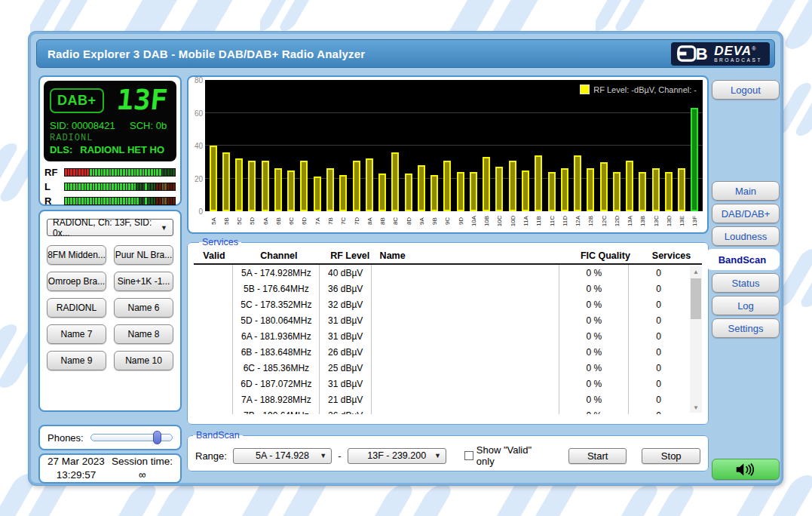 This screenshot has width=812, height=516. What do you see at coordinates (434, 221) in the screenshot?
I see `x-tick-label: 9B` at bounding box center [434, 221].